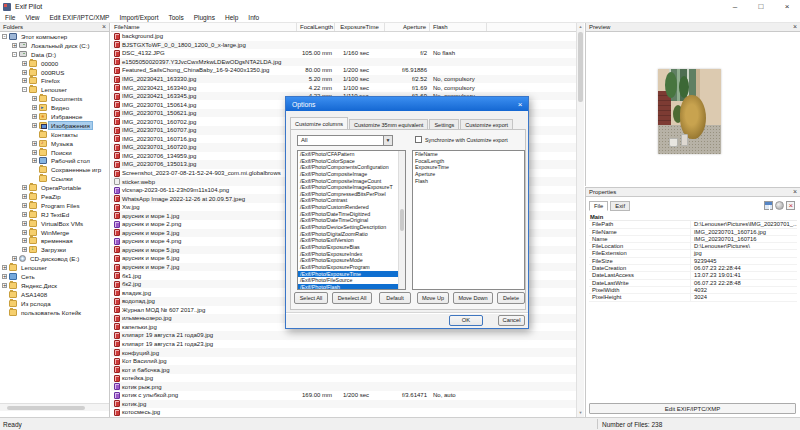 The image size is (800, 430). What do you see at coordinates (402, 220) in the screenshot?
I see `list-scrollbar` at bounding box center [402, 220].